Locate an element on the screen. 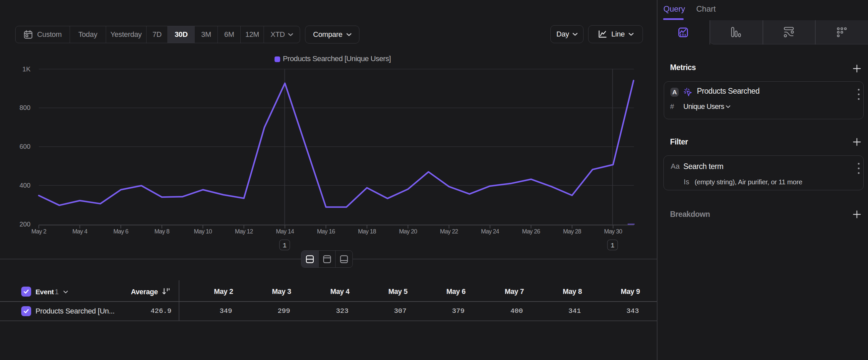 The height and width of the screenshot is (360, 868). svg-text: May 6 is located at coordinates (121, 231).